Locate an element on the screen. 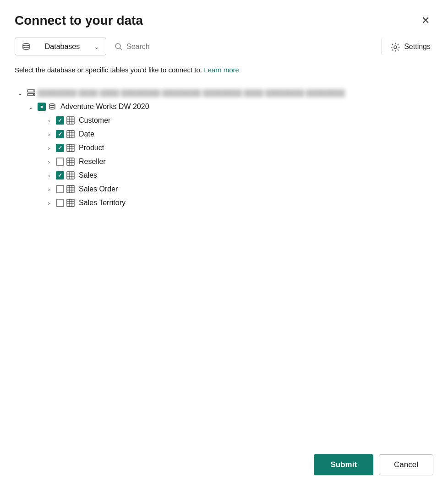 This screenshot has width=448, height=490. server-icon is located at coordinates (31, 93).